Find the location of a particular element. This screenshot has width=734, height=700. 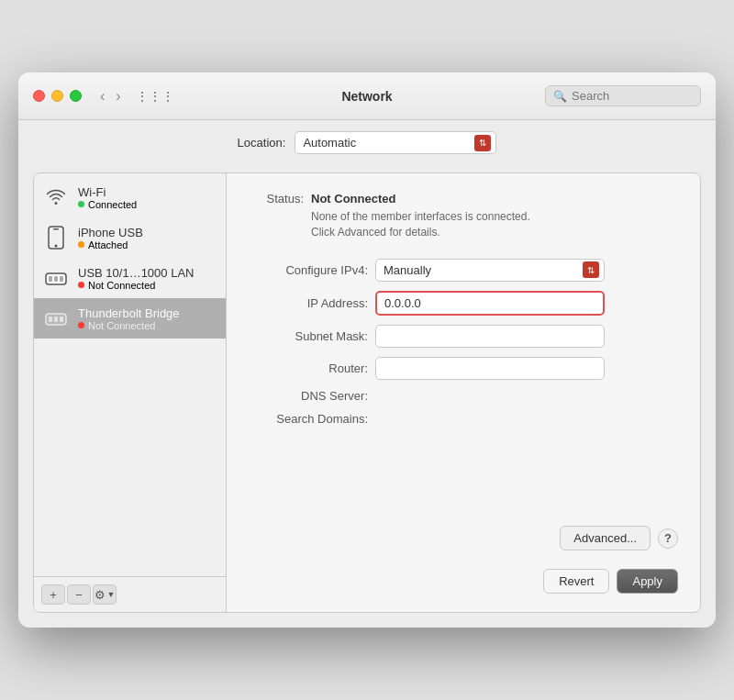

location-select-wrapper: Automatic ⇅ is located at coordinates (395, 143).